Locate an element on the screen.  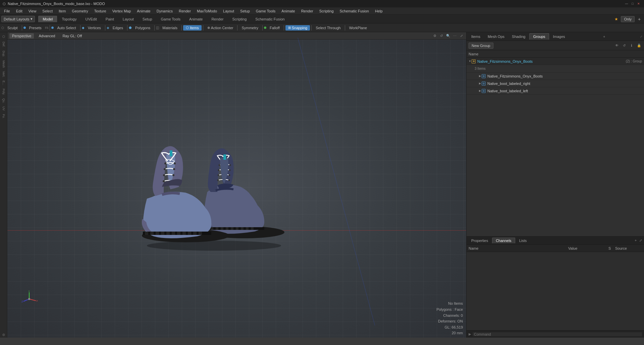
rpanel-tab-groups: Groups is located at coordinates (539, 36).